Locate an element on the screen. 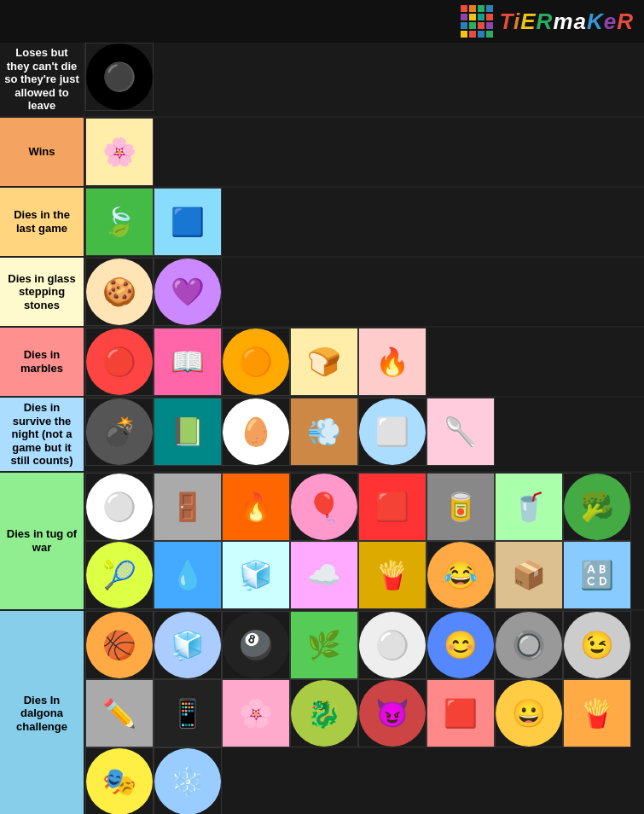 This screenshot has width=644, height=814. character-icon: ✏️ is located at coordinates (119, 713).